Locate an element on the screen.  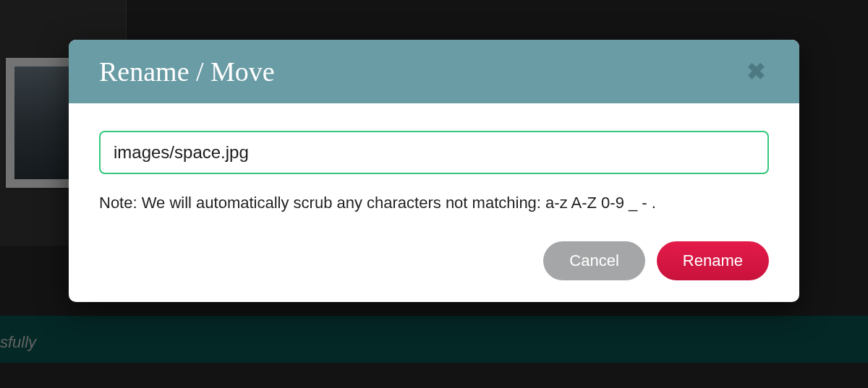
cancel-button: Cancel is located at coordinates (594, 261).